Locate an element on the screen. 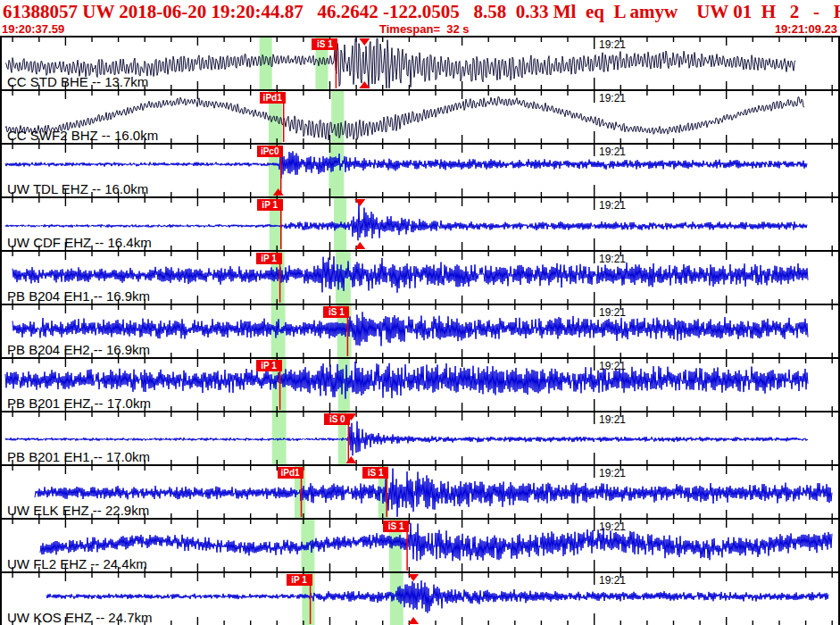 The width and height of the screenshot is (840, 625). trace-row: 19:21iP 1UW KOS EHZ -- 24.7km is located at coordinates (420, 599).